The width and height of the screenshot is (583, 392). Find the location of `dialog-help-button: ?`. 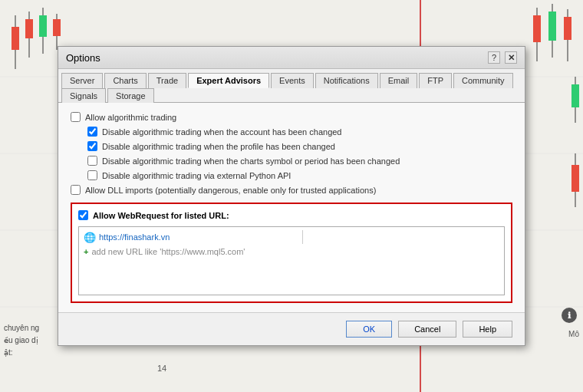

dialog-help-button: ? is located at coordinates (494, 58).